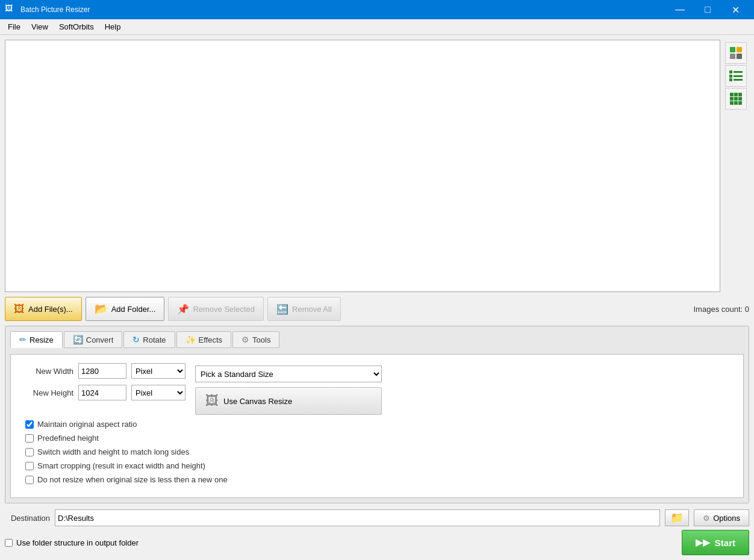  I want to click on add-files-label: Add File(s)..., so click(51, 310).